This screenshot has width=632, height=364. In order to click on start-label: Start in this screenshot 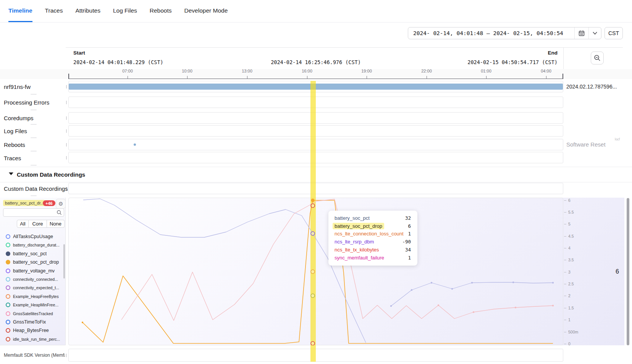, I will do `click(79, 53)`.